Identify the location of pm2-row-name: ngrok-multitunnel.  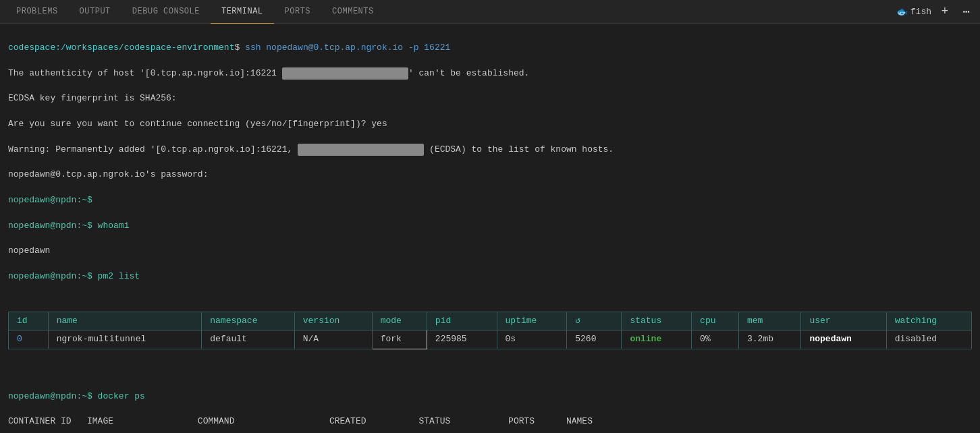
(125, 340).